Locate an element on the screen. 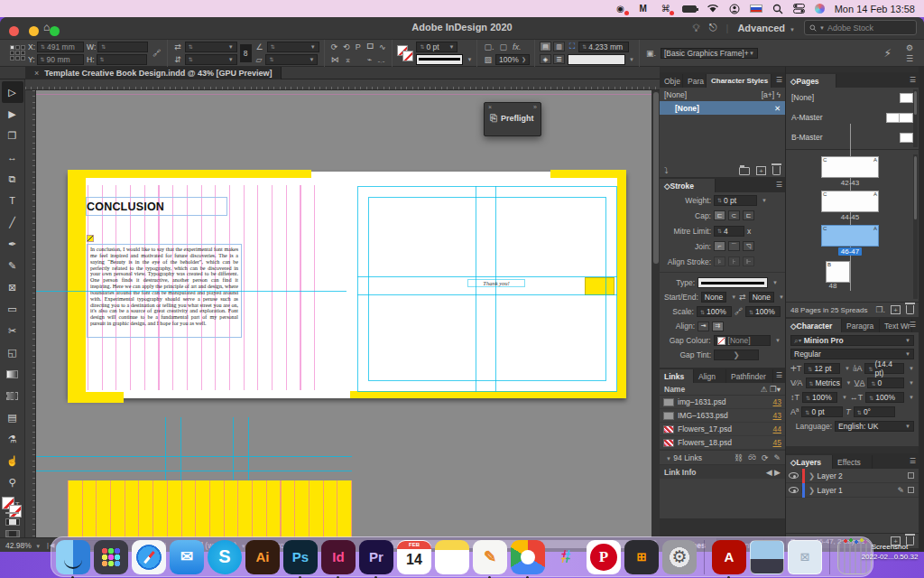 The height and width of the screenshot is (578, 924). layer-visibility-icon is located at coordinates (794, 489).